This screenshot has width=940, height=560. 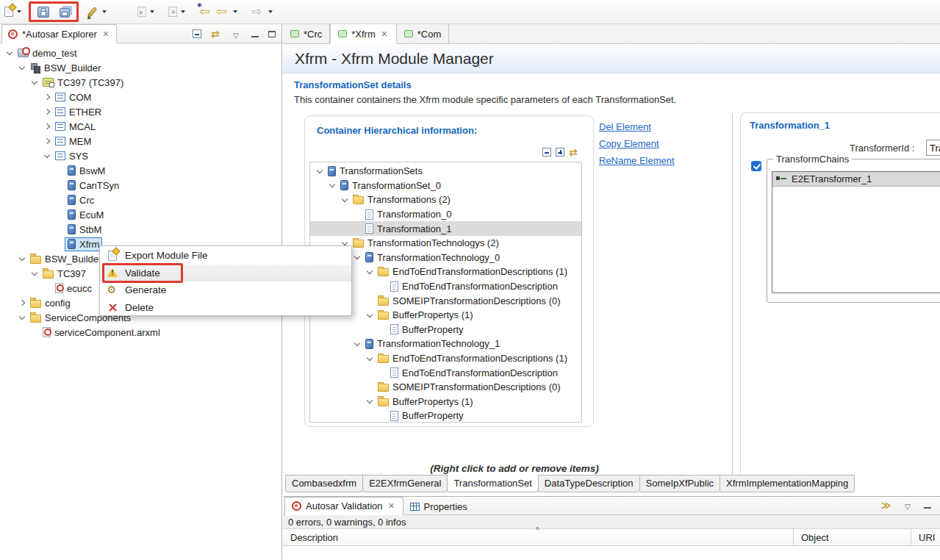 I want to click on explorer-tab: *Autosar Explorer, so click(x=59, y=34).